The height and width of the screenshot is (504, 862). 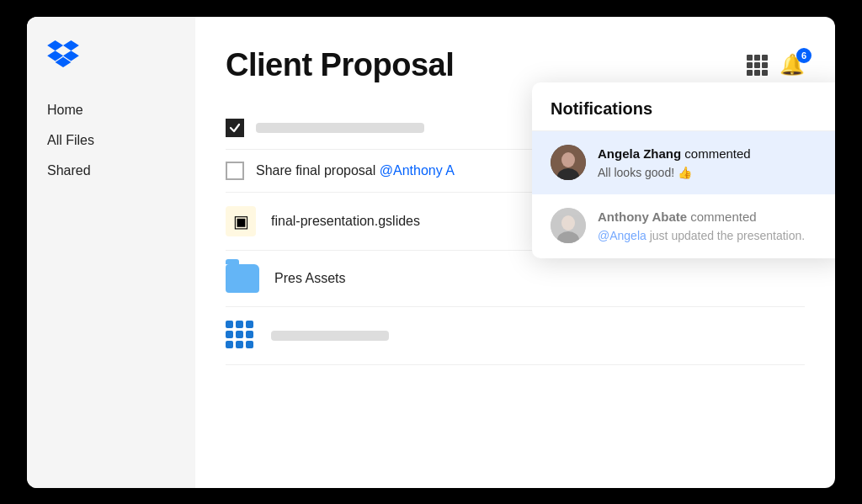 I want to click on notifications-title: Notifications, so click(x=684, y=107).